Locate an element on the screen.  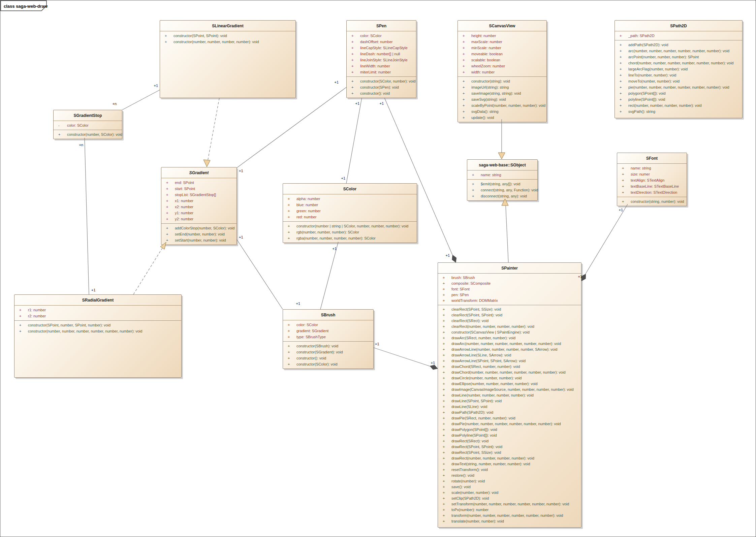
method-row-text: arcPoint(number, number, number): SPoint is located at coordinates (664, 57).